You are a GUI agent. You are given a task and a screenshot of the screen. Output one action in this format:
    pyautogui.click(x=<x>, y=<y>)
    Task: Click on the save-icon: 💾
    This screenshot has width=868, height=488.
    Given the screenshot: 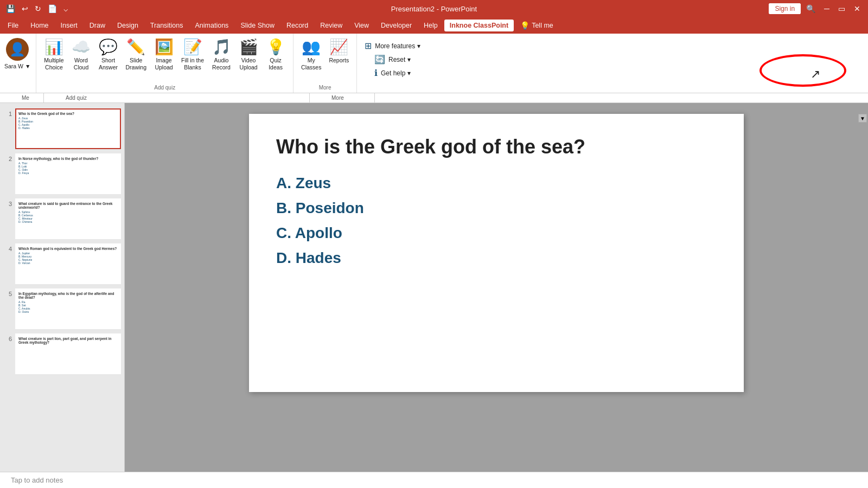 What is the action you would take?
    pyautogui.click(x=11, y=9)
    